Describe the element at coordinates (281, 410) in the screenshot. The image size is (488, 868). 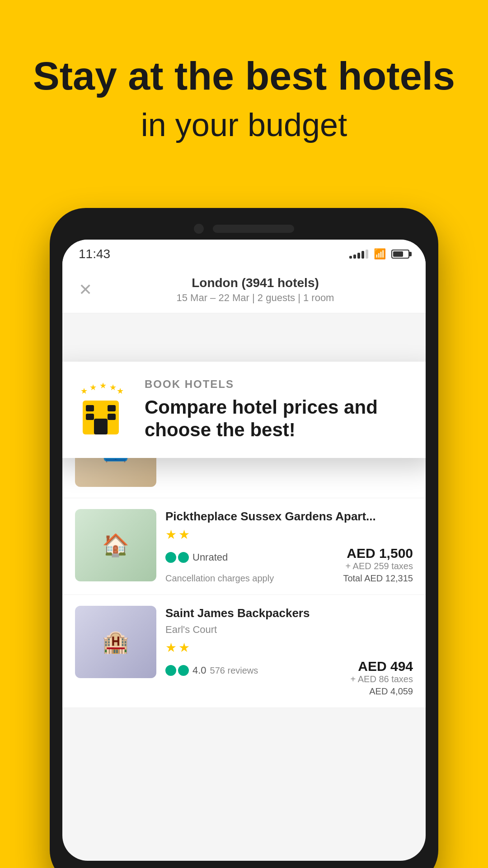
I see `tooltip-text: BOOK HOTELS Compare hotel prices and cho…` at that location.